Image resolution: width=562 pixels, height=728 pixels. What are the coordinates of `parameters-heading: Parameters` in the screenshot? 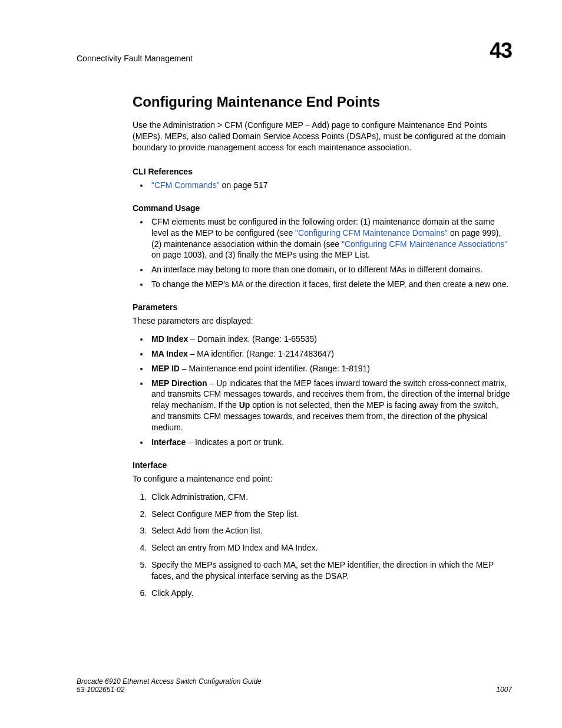 It's located at (322, 308).